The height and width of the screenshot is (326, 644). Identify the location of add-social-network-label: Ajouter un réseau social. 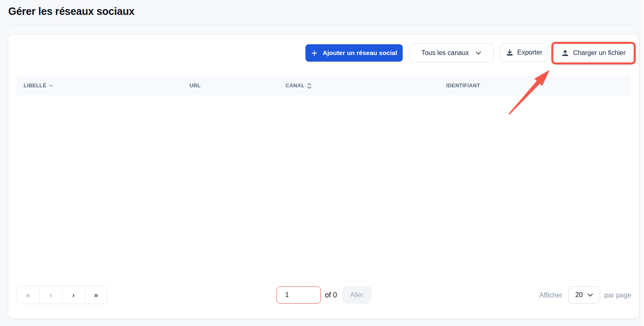
(360, 53).